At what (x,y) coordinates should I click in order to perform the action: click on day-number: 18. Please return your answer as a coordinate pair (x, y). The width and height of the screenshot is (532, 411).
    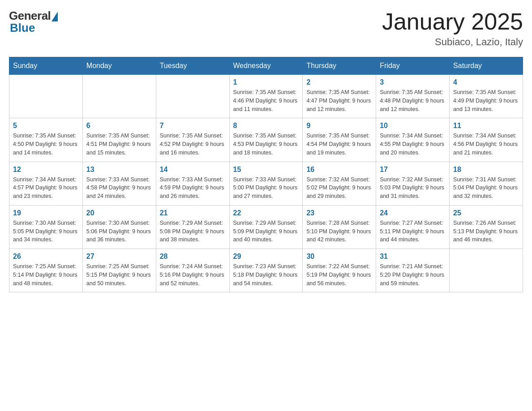
    Looking at the image, I should click on (486, 170).